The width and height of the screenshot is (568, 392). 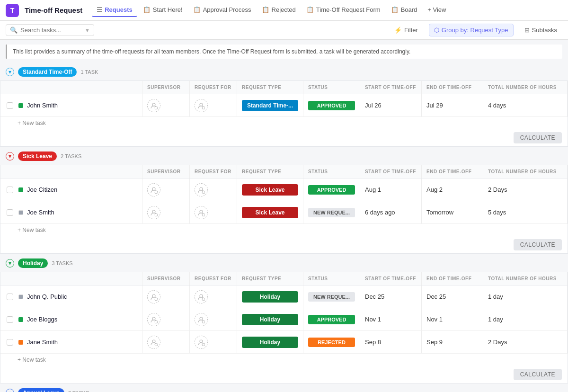 I want to click on cell-status-0-0: APPROVED, so click(x=332, y=105).